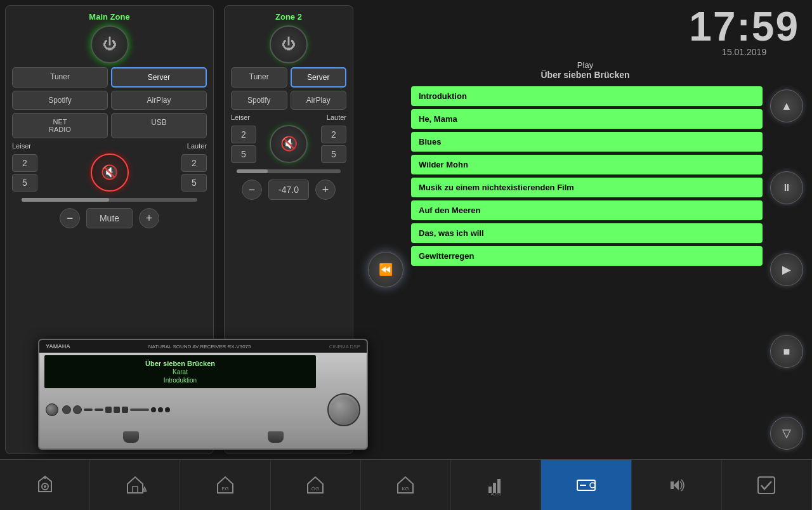 This screenshot has height=510, width=812. What do you see at coordinates (336, 117) in the screenshot?
I see `zone2-lauter-label: Lauter` at bounding box center [336, 117].